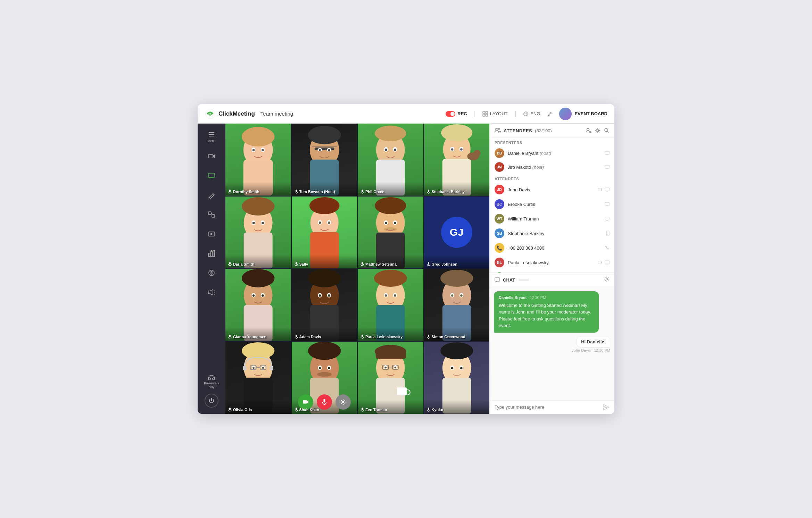 This screenshot has width=812, height=518. I want to click on chat-messages: Danielle Bryant · 12:30 PM Welcome to th…, so click(552, 344).